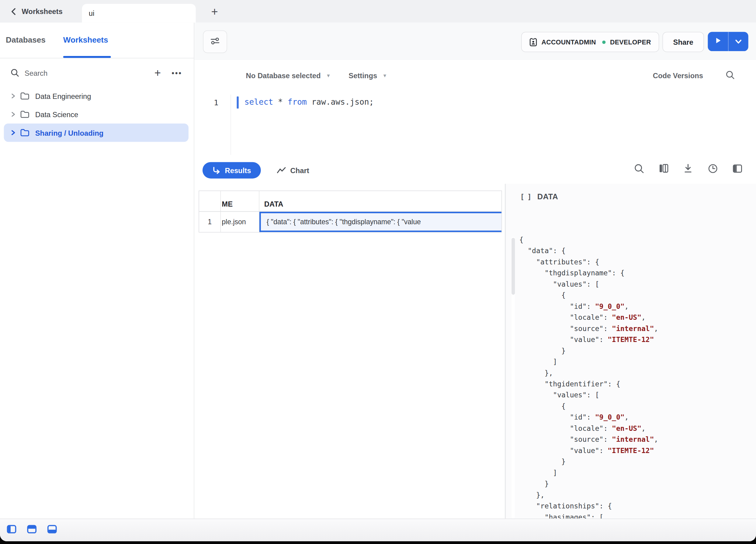 This screenshot has width=756, height=544. I want to click on sidebar-search-row: + •••, so click(97, 73).